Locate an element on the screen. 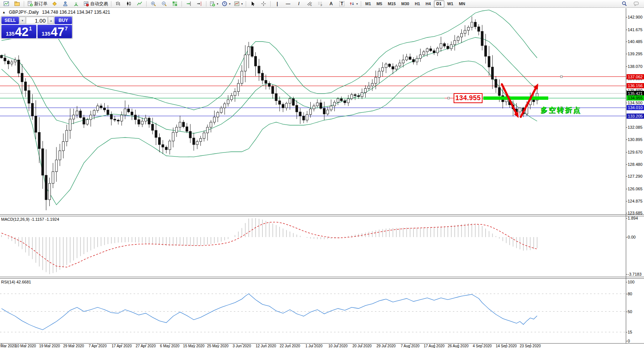 The height and width of the screenshot is (348, 644). line-chart-button is located at coordinates (140, 4).